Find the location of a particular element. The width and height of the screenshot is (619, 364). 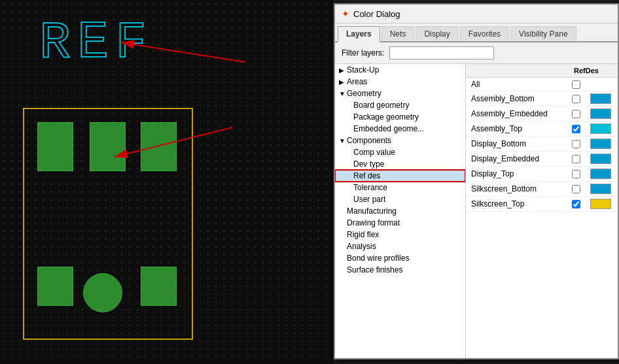

layer-name: Display_Embedded is located at coordinates (517, 159).